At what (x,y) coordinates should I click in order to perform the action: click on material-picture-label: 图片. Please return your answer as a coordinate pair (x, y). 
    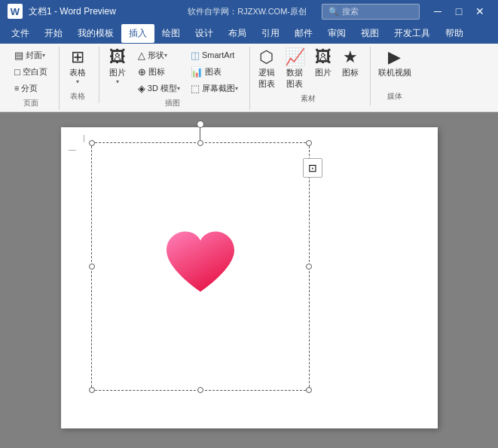
    Looking at the image, I should click on (323, 72).